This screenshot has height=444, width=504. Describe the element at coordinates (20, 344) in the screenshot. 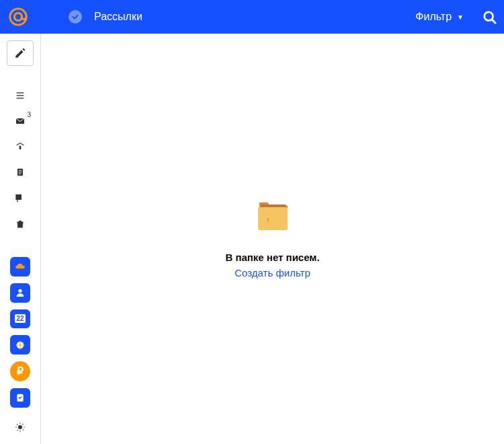

I see `bonus-app` at that location.